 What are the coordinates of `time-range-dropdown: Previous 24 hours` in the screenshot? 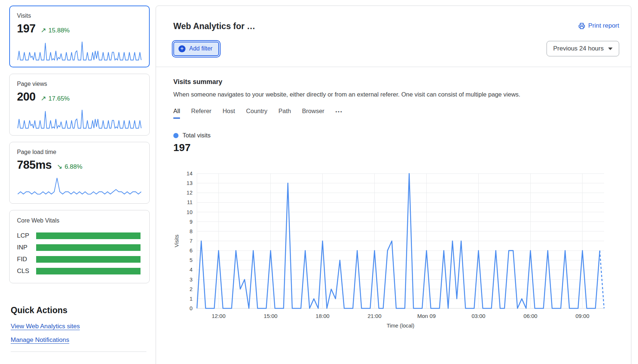 It's located at (583, 49).